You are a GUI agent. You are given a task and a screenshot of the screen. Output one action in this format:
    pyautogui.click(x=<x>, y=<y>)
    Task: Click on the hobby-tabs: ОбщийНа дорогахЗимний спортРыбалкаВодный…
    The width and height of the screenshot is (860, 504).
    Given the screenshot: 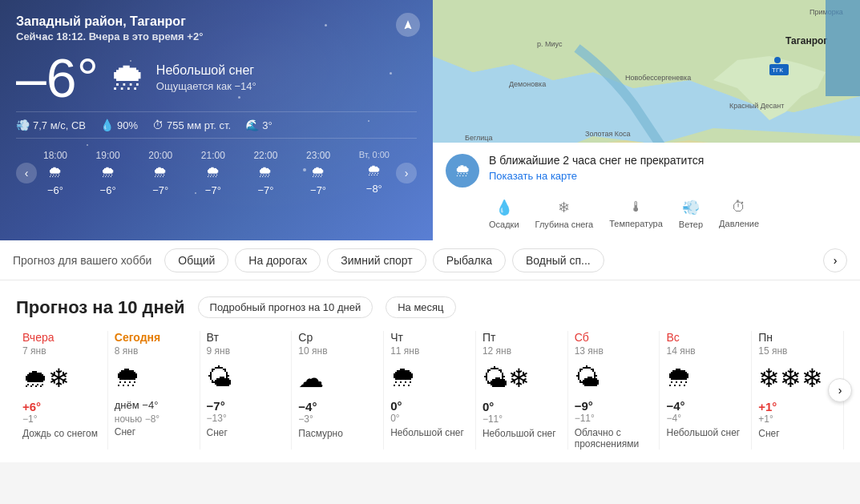 What is the action you would take?
    pyautogui.click(x=384, y=260)
    